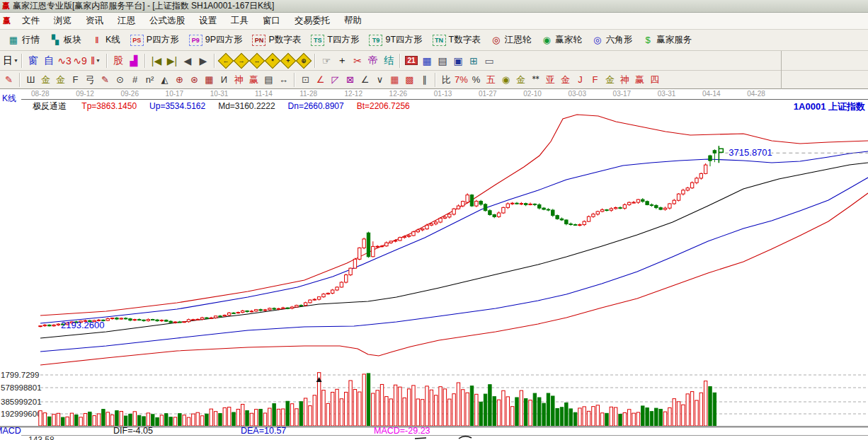  What do you see at coordinates (395, 79) in the screenshot?
I see `red-grid-1-icon: ▦` at bounding box center [395, 79].